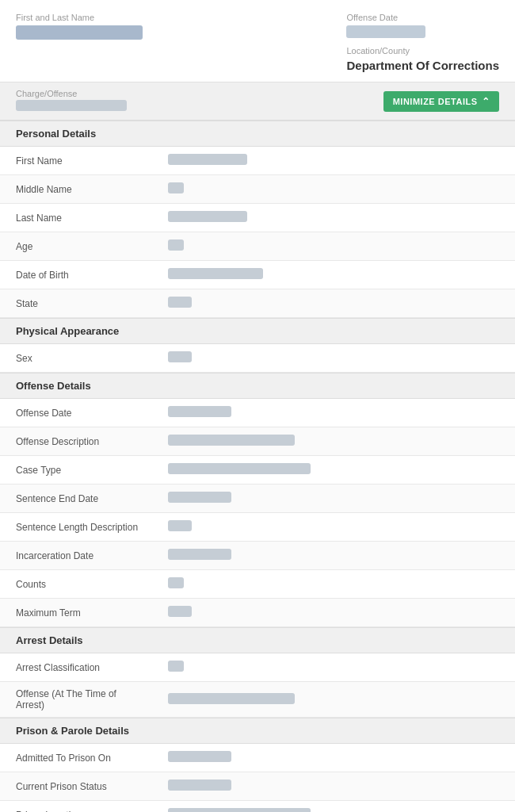 This screenshot has width=515, height=812. I want to click on offense-date-value, so click(386, 32).